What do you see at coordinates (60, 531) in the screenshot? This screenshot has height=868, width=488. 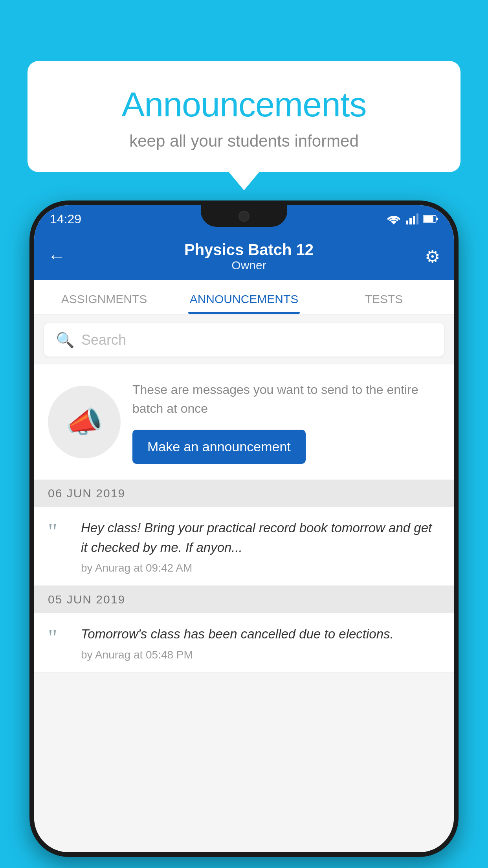 I see `quote-icon-1: "` at bounding box center [60, 531].